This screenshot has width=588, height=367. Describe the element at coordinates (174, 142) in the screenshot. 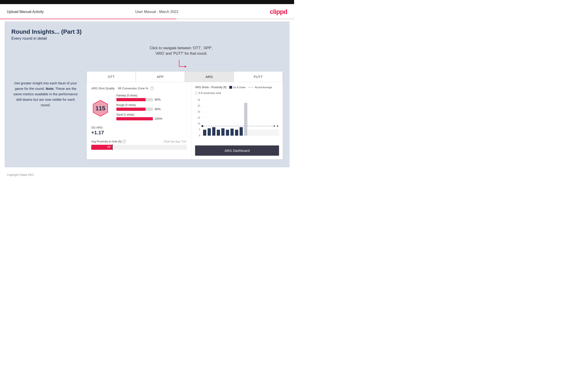

I see `proximity-pga: ↑ PGA Tour Avg: 7'10"` at that location.